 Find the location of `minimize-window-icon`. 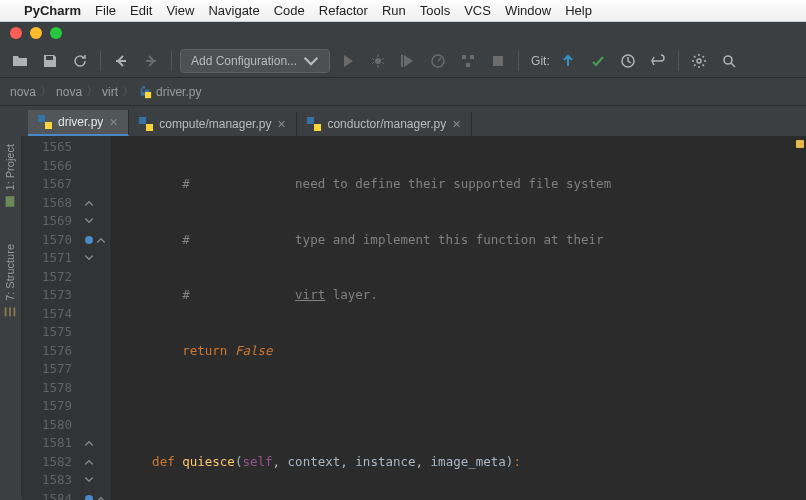

minimize-window-icon is located at coordinates (36, 33).